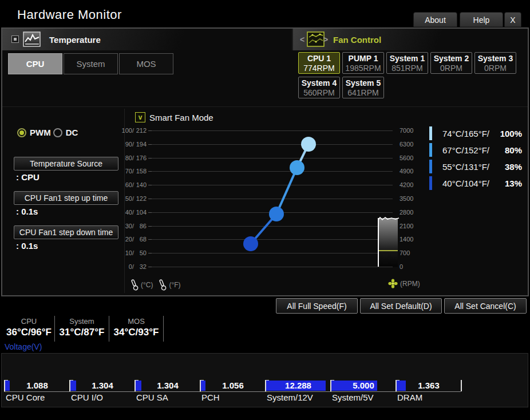 This screenshot has height=420, width=530. I want to click on close-button: X, so click(513, 19).